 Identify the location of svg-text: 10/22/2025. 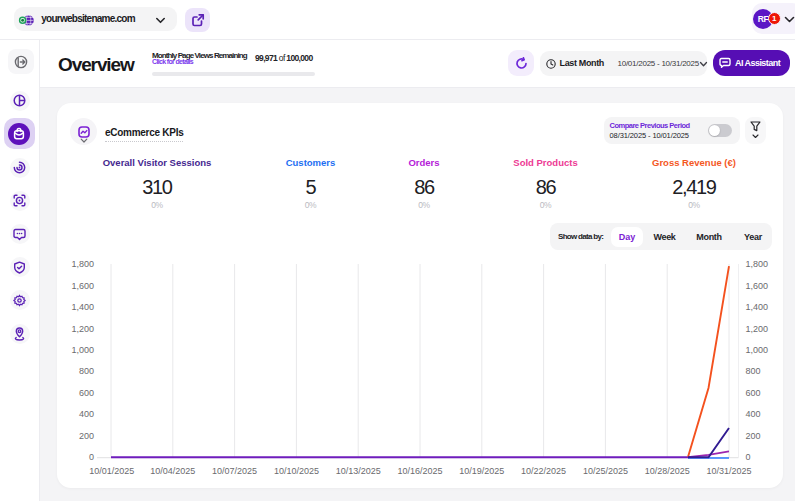
(544, 471).